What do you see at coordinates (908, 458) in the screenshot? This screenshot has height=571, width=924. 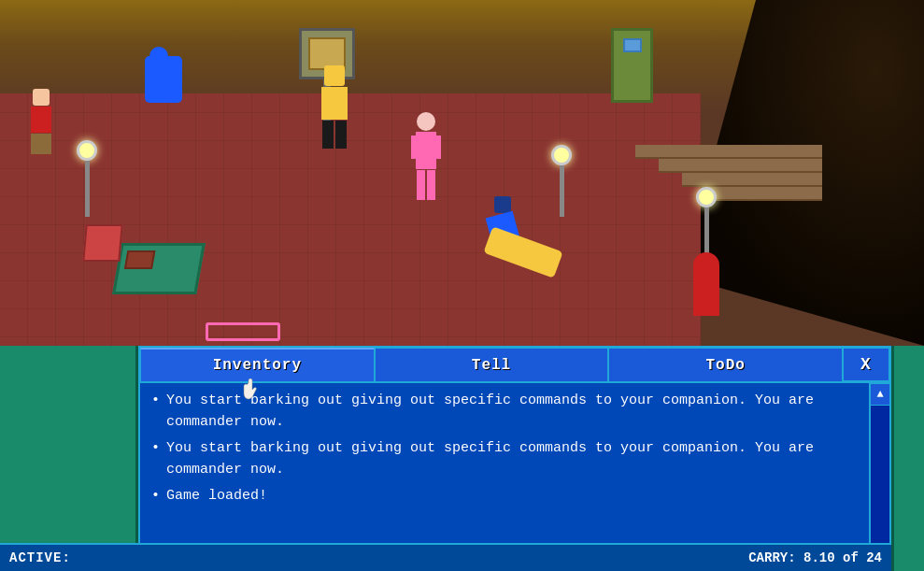 I see `panel-right` at bounding box center [908, 458].